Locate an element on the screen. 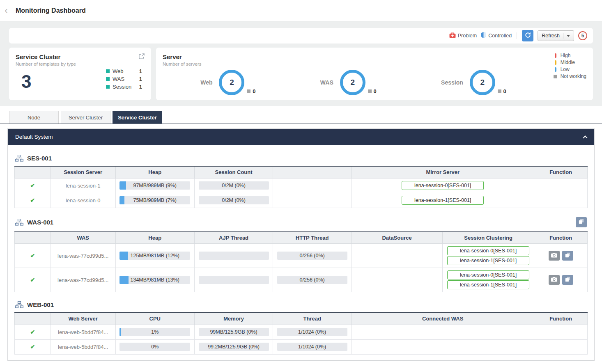 The height and width of the screenshot is (364, 602). service-cluster-card-title: Service Cluster is located at coordinates (46, 57).